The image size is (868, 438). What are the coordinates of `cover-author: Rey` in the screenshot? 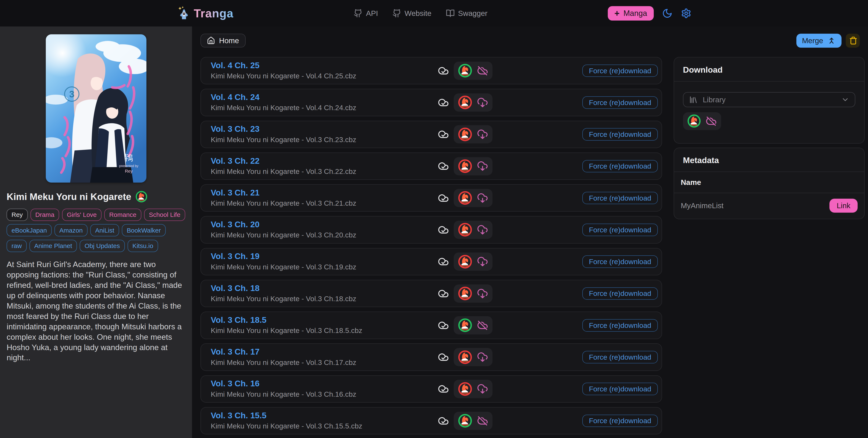 It's located at (129, 171).